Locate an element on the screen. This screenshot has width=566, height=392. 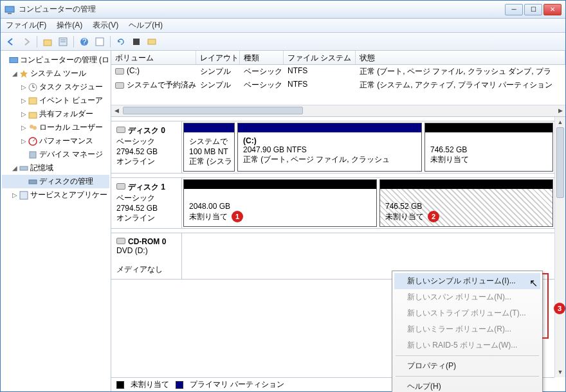
tree-label: ローカル ユーザー is located at coordinates (71, 127).